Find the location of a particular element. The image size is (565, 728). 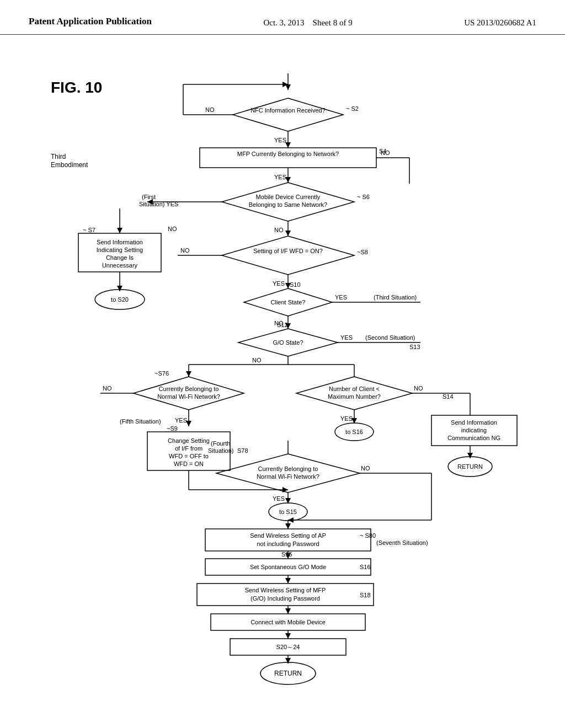

s6-no: NO is located at coordinates (279, 230).